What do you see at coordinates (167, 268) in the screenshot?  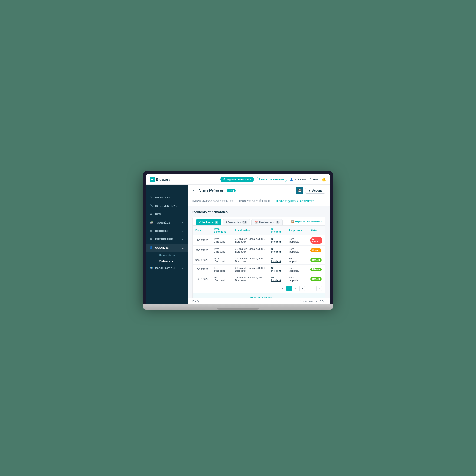 I see `sidebar-item-facturation: 💶 FACTURATION ▼` at bounding box center [167, 268].